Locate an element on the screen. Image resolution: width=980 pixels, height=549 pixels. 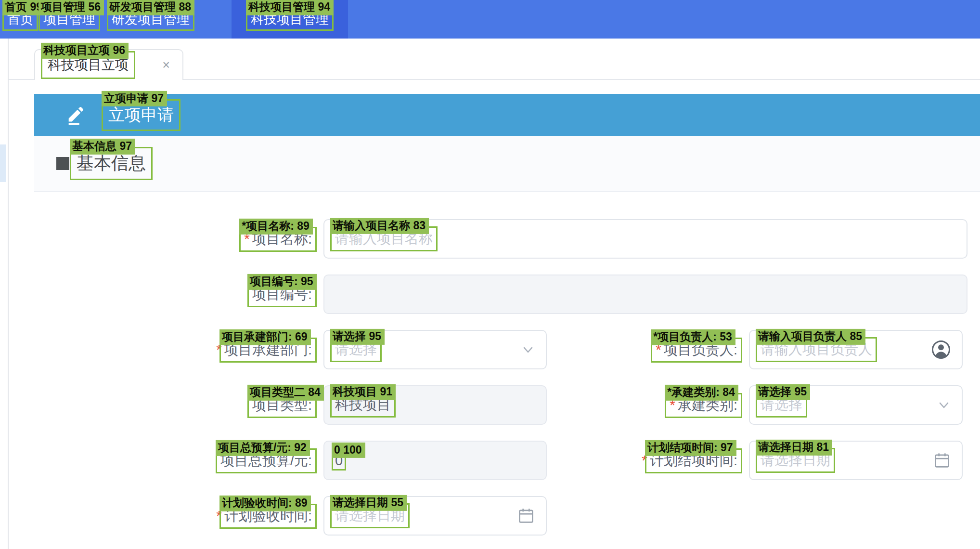
annotation: *承建类别: 84 *承建类别: is located at coordinates (704, 405).